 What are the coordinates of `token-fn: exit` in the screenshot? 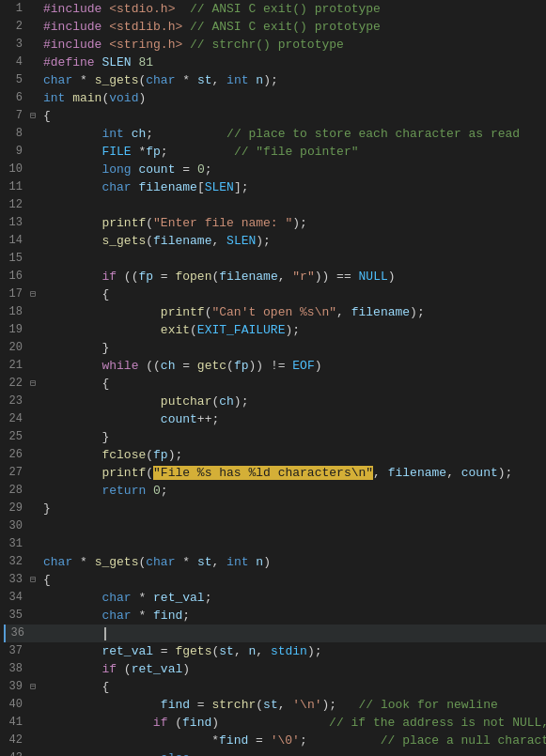 It's located at (175, 331).